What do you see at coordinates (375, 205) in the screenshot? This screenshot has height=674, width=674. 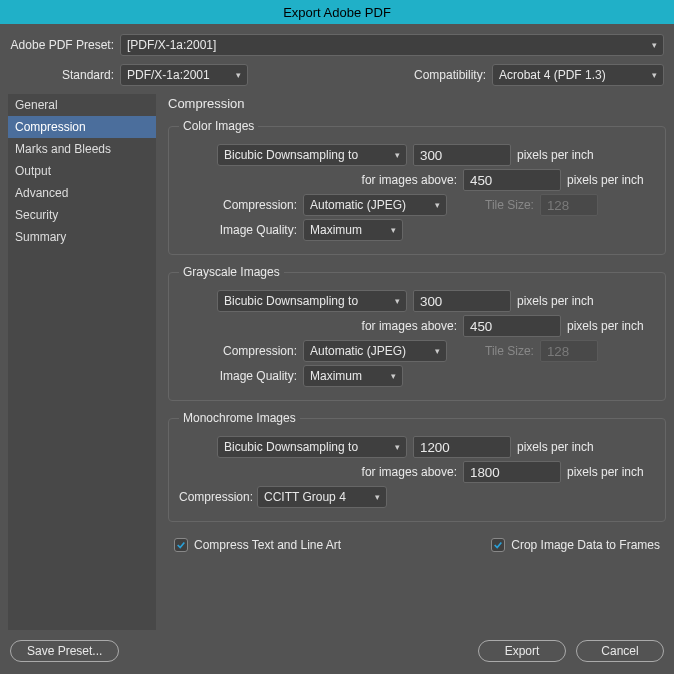 I see `color-compression-dropdown: Automatic (JPEG) ▾` at bounding box center [375, 205].